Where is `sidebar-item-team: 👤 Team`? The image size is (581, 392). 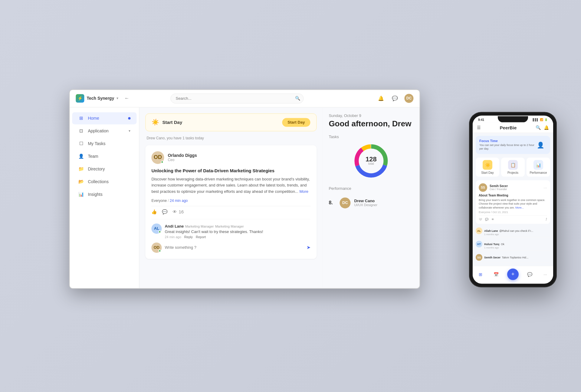 sidebar-item-team: 👤 Team is located at coordinates (104, 156).